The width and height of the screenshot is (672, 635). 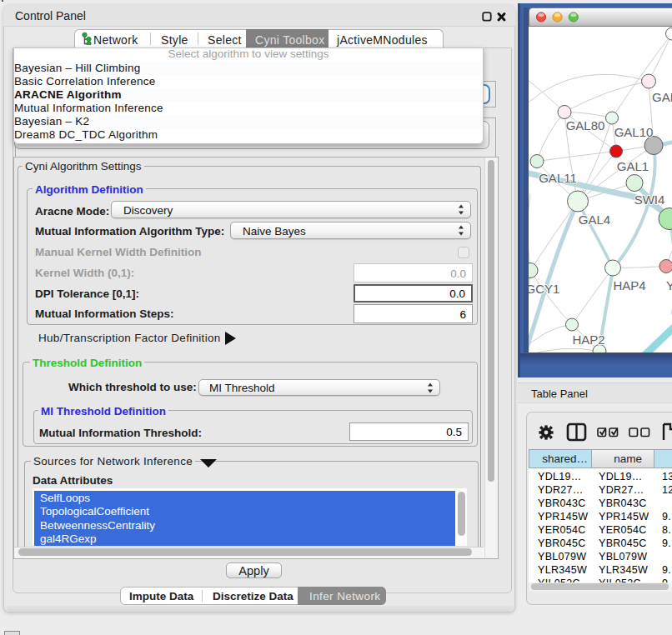 What do you see at coordinates (629, 285) in the screenshot?
I see `svg-text: HAP4` at bounding box center [629, 285].